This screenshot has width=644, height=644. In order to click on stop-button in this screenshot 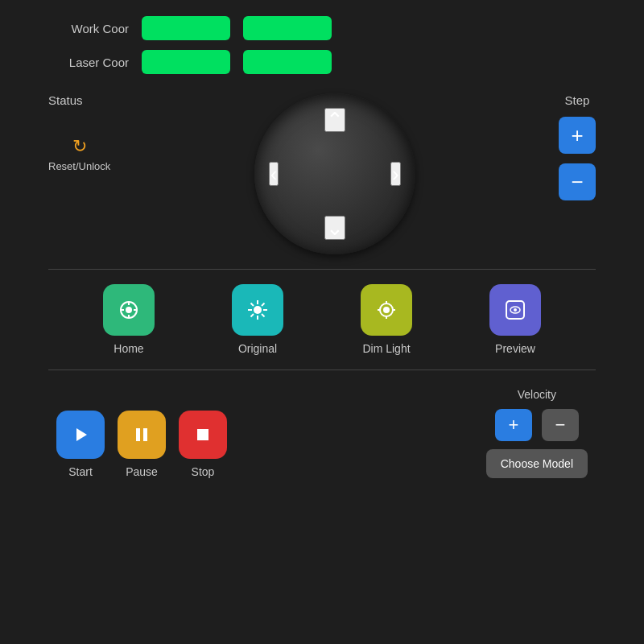, I will do `click(203, 435)`.